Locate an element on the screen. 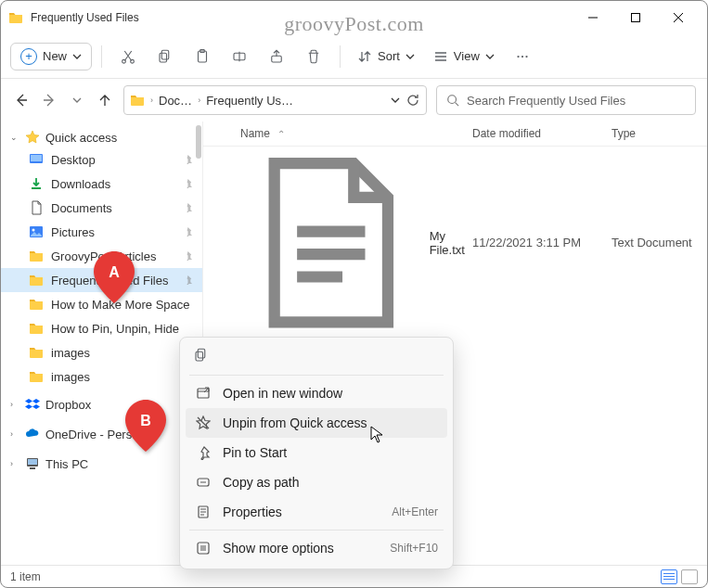 The height and width of the screenshot is (588, 708). back-button is located at coordinates (21, 100).